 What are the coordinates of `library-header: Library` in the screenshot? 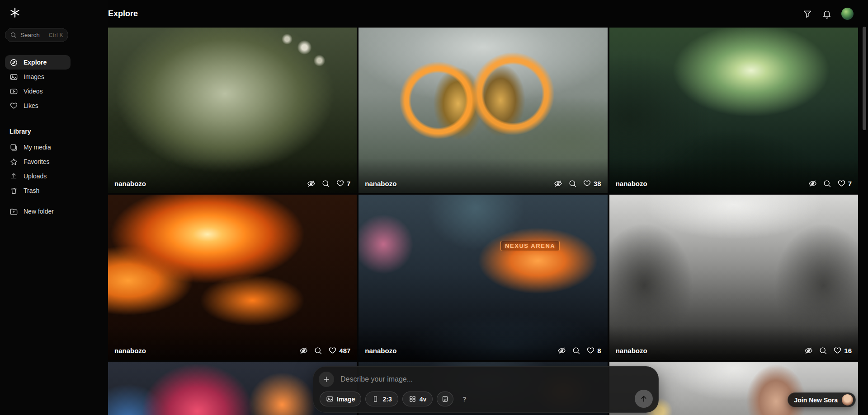 It's located at (20, 131).